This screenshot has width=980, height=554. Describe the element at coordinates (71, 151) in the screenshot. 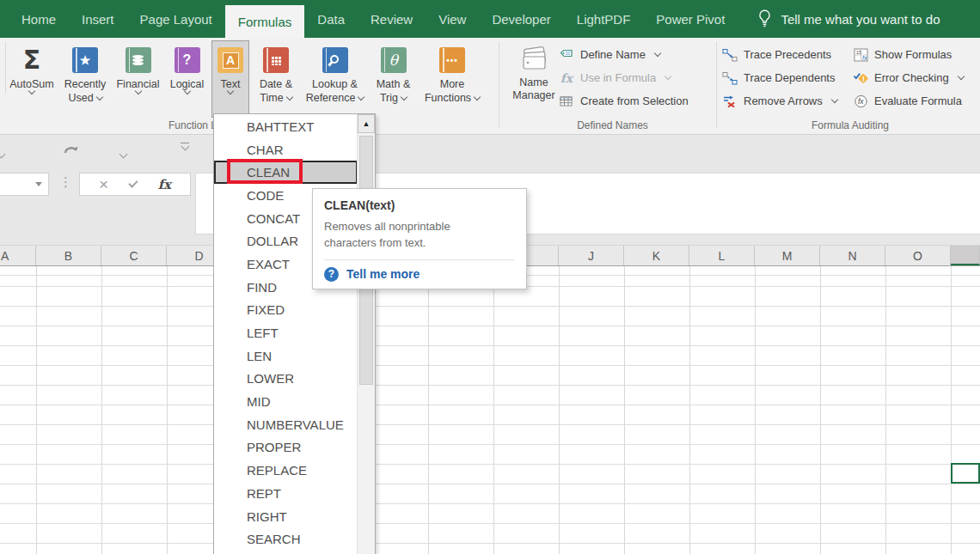

I see `redo-icon` at that location.